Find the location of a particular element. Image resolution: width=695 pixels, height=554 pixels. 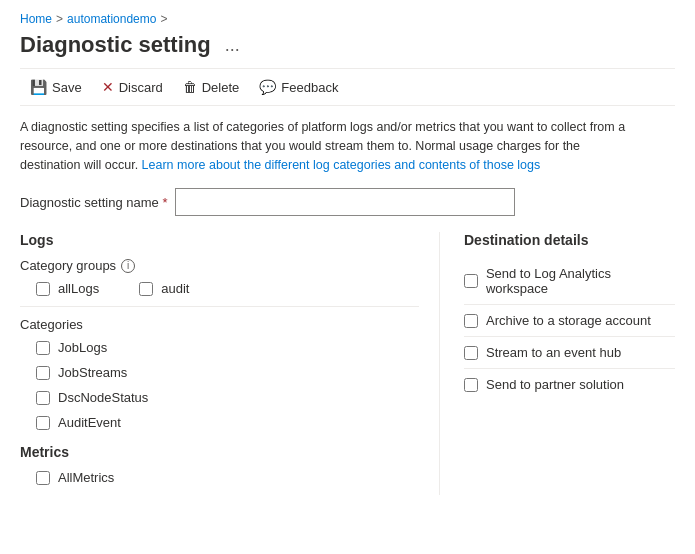

breadcrumb-automationdemo: automationdemo is located at coordinates (112, 19).